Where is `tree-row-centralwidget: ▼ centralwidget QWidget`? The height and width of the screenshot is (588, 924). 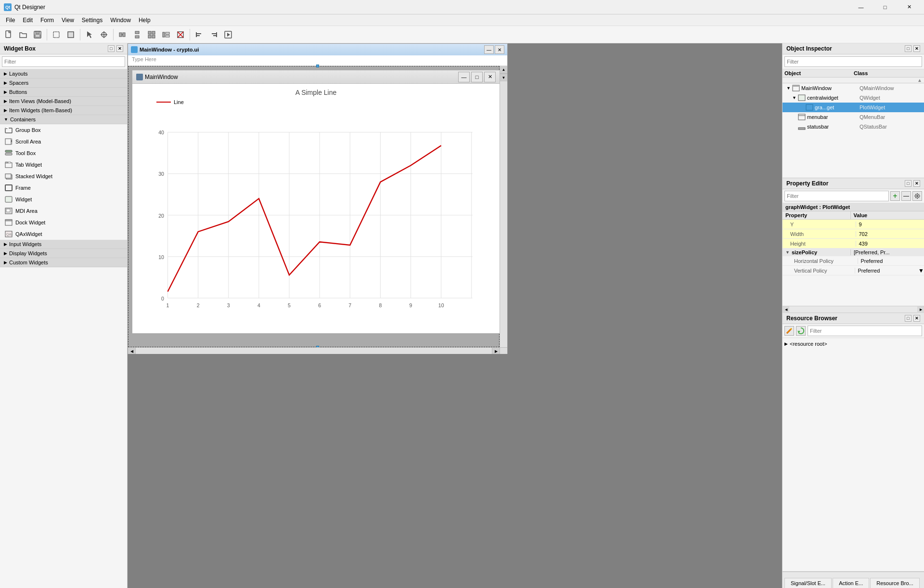
tree-row-centralwidget: ▼ centralwidget QWidget is located at coordinates (853, 98).